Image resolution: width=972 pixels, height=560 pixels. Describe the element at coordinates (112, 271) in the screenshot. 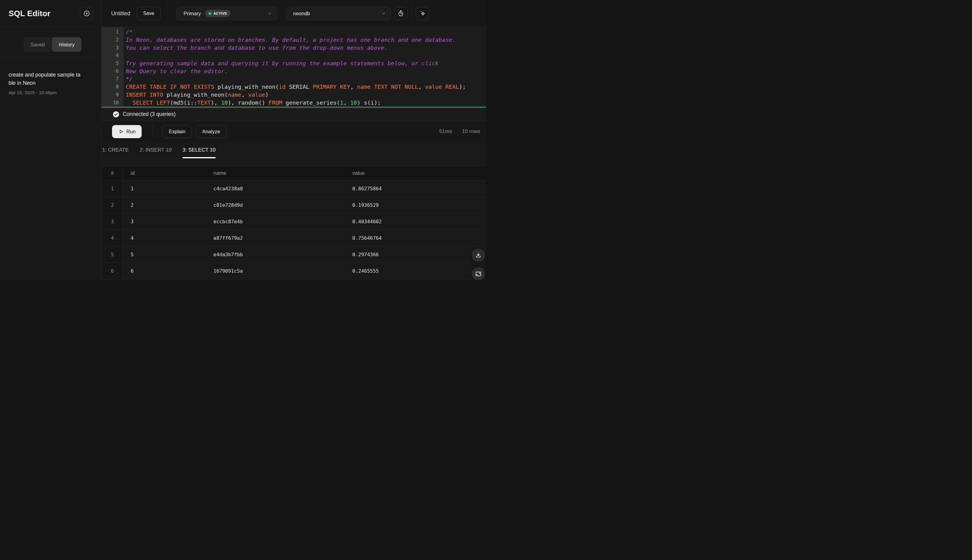

I see `table-cell-index: 6` at that location.